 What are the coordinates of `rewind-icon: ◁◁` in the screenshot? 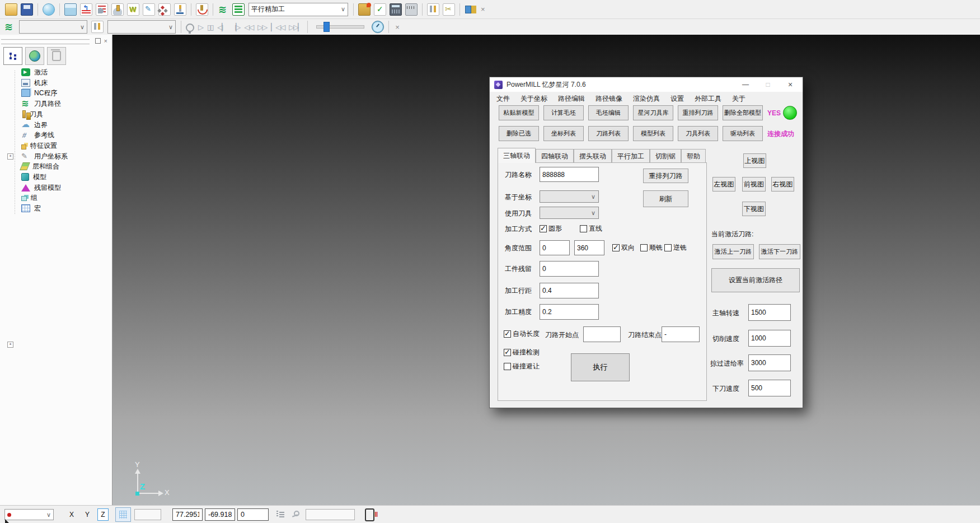 It's located at (248, 27).